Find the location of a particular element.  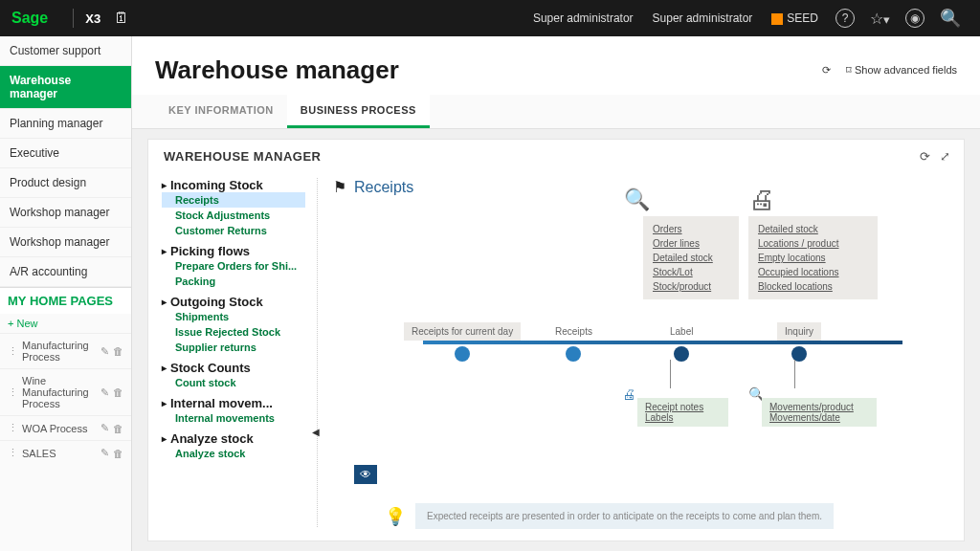

tree-group-header: Incoming Stock is located at coordinates (234, 186).